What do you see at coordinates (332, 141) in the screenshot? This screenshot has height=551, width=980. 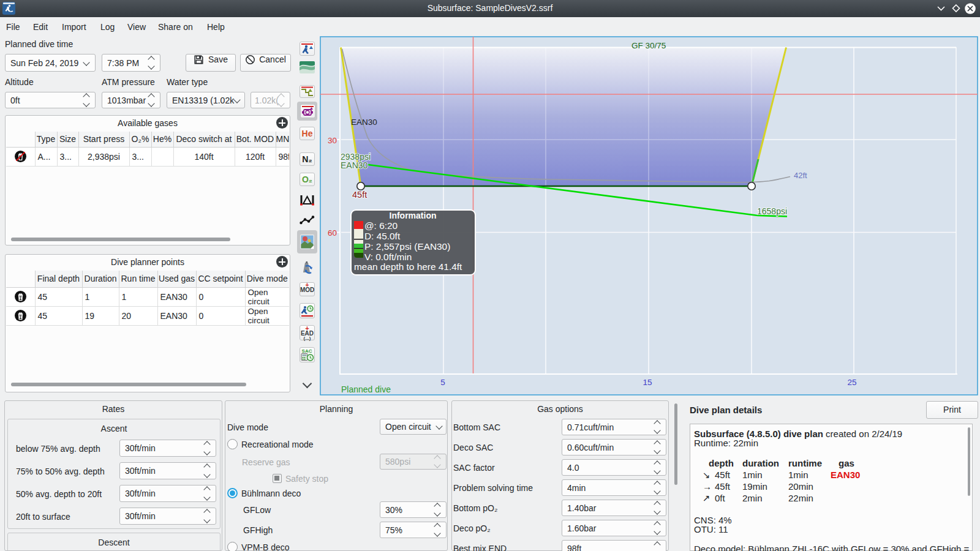 I see `svg-text: 30` at bounding box center [332, 141].